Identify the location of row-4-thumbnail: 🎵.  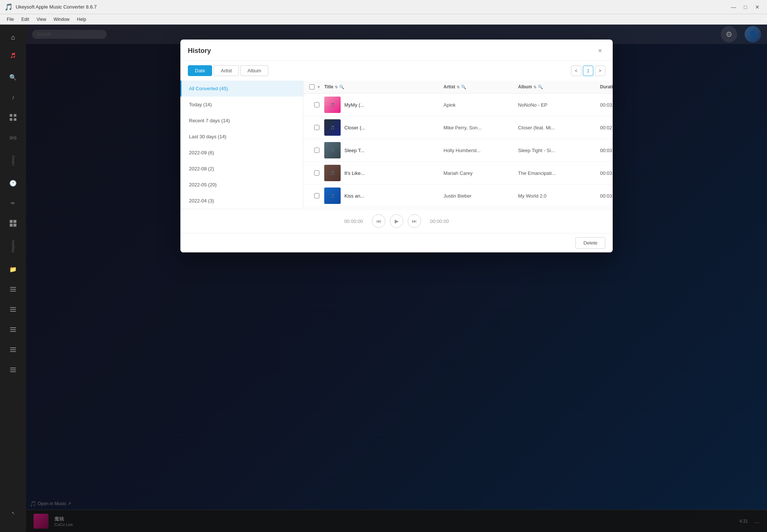
(332, 173).